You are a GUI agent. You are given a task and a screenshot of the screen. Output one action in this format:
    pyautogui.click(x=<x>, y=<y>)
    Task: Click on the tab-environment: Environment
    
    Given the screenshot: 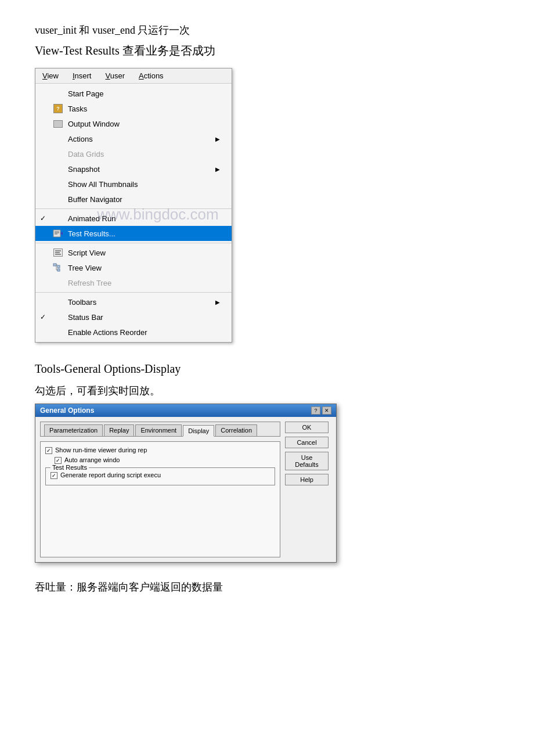 What is the action you would take?
    pyautogui.click(x=158, y=430)
    